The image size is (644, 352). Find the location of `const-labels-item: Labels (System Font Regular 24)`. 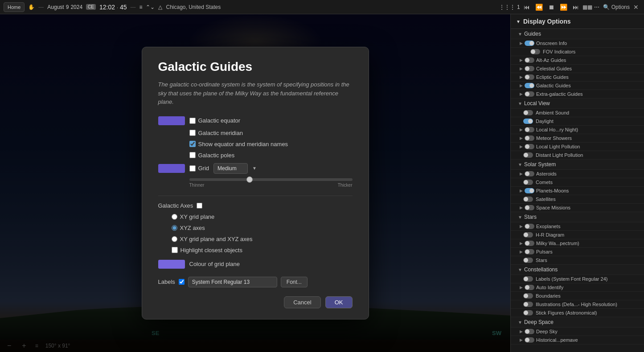

const-labels-item: Labels (System Font Regular 24) is located at coordinates (578, 279).